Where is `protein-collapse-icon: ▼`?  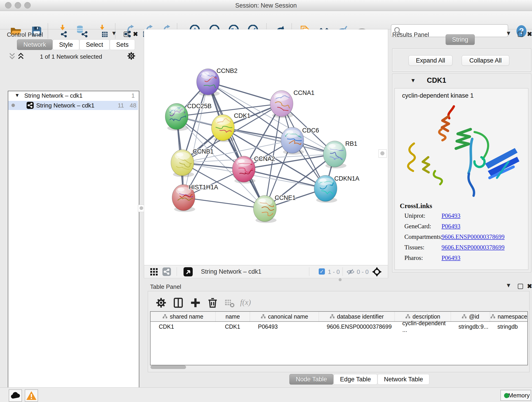
protein-collapse-icon: ▼ is located at coordinates (413, 80).